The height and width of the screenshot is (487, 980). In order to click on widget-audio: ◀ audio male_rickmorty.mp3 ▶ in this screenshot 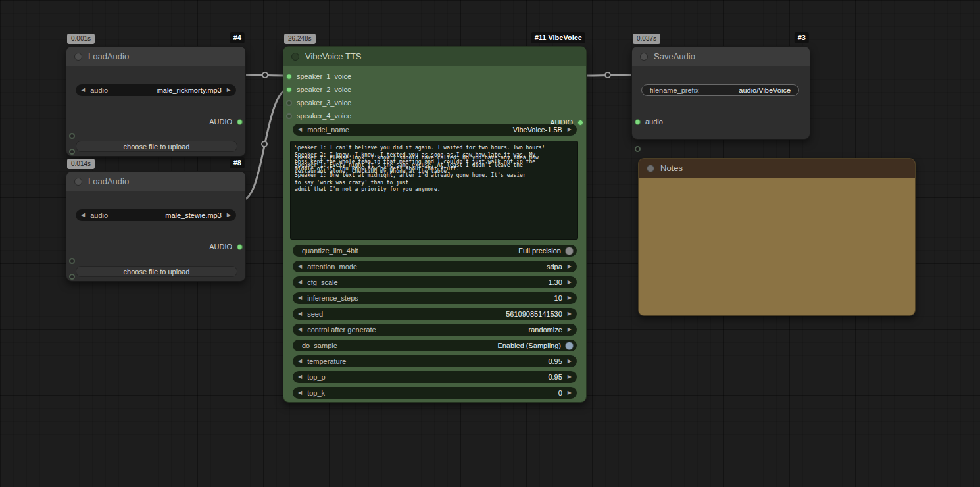, I will do `click(156, 90)`.